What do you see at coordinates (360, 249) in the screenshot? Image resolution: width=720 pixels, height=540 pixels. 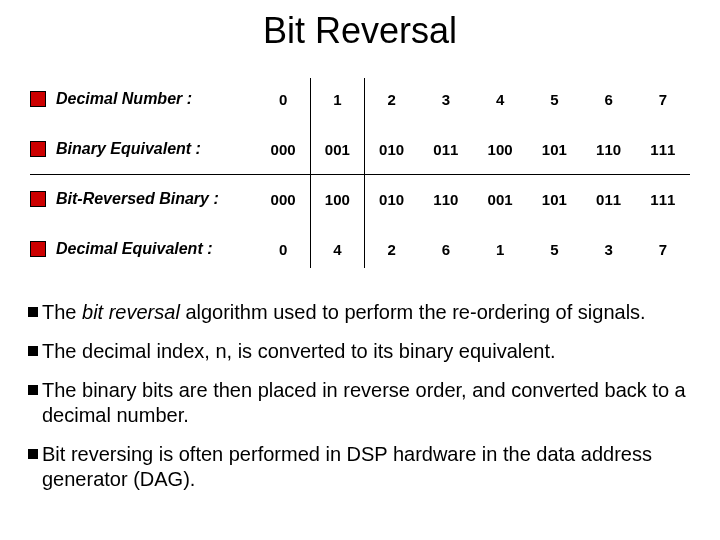 I see `row-decimal-equivalent: Decimal Equivalent : 0 4 2 6 1 5 3 7` at bounding box center [360, 249].